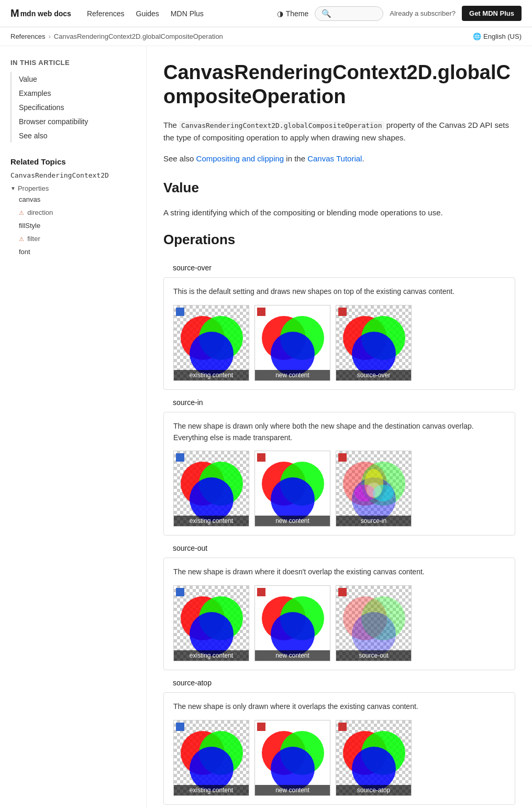 This screenshot has height=808, width=532. Describe the element at coordinates (280, 14) in the screenshot. I see `theme-icon: ◑` at that location.